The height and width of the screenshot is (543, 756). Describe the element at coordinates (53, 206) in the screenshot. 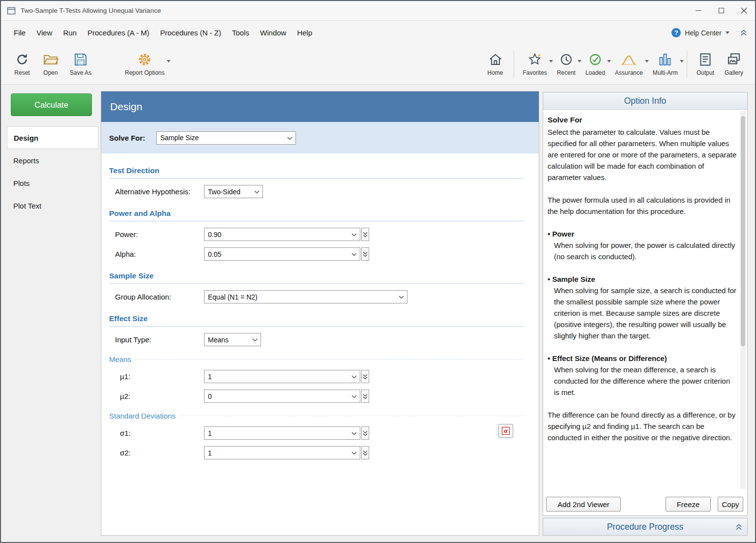

I see `tab-plot-text: Plot Text` at that location.